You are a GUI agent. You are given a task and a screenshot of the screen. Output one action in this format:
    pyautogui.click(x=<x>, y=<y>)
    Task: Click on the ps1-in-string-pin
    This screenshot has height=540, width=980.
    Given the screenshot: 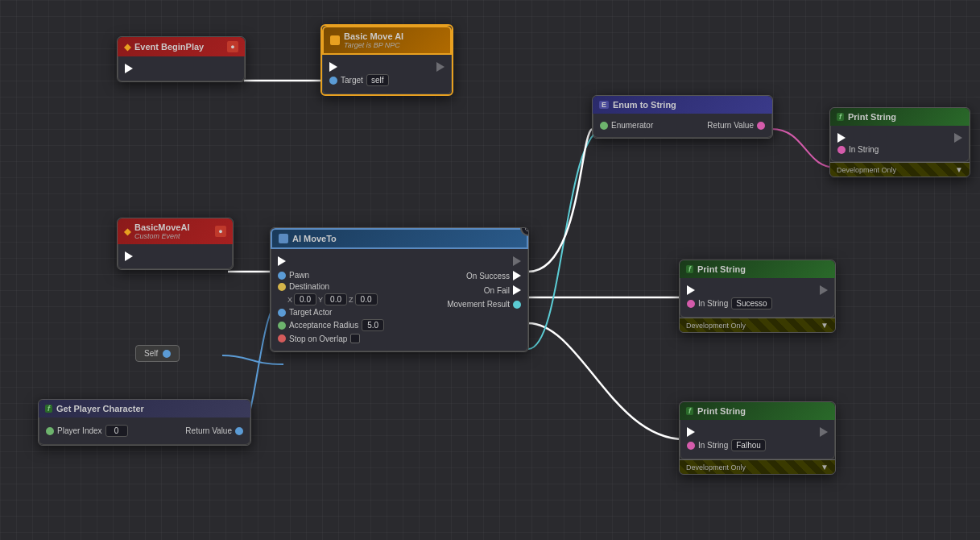 What is the action you would take?
    pyautogui.click(x=841, y=150)
    